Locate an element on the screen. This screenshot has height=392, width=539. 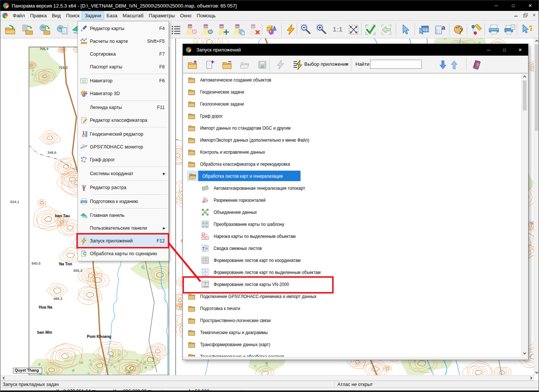
app-list-item: Подключение GPS\ГЛОНАСС-приемника и импо… is located at coordinates (355, 296).